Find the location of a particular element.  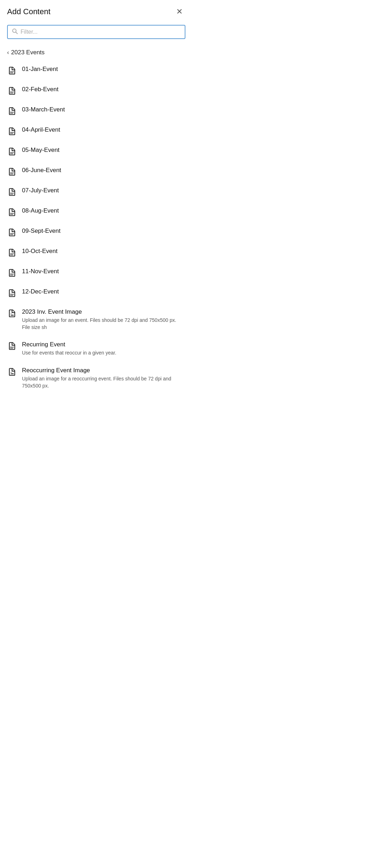

list-item-08-aug-event: 08-Aug-Event is located at coordinates (96, 212).